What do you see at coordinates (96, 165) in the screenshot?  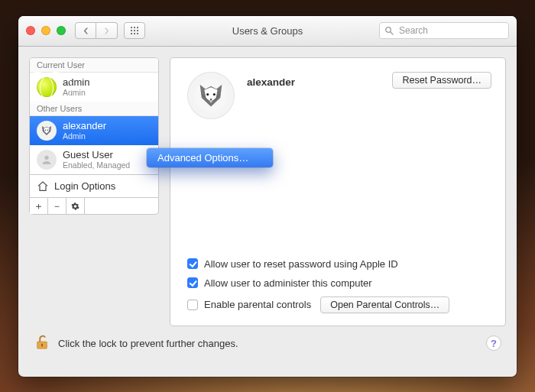 I see `other-user-1-role: Enabled, Managed` at bounding box center [96, 165].